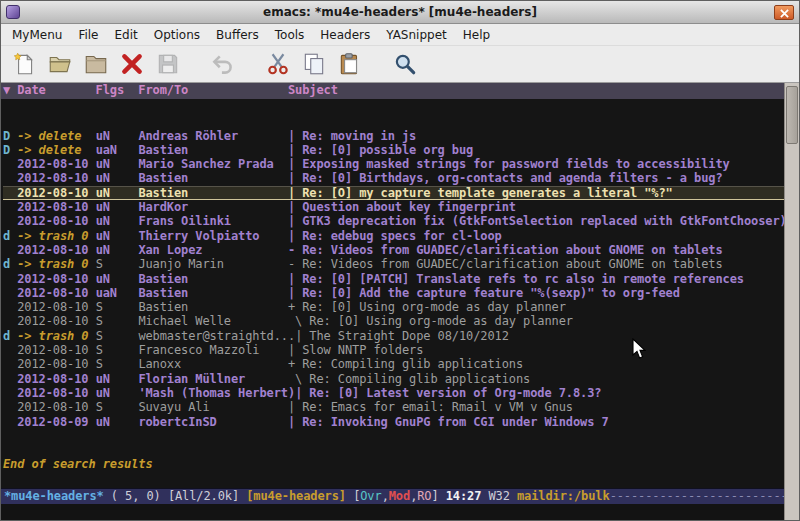  I want to click on message-row: 2012-08-10 uN Bastien | Re: [O] my captu…, so click(394, 193).